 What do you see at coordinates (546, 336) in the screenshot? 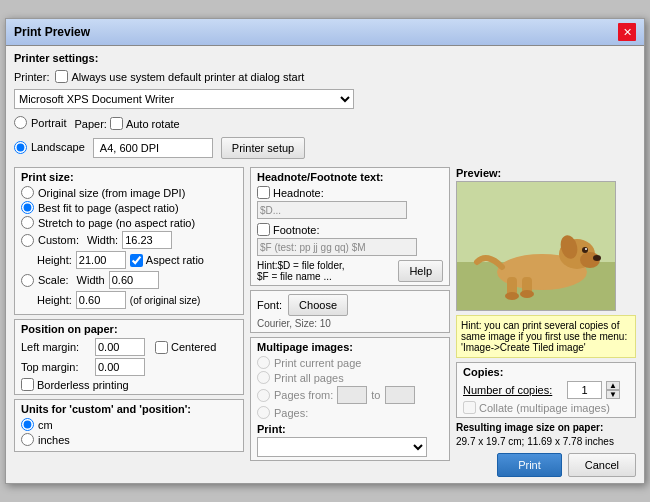
I see `hint-right: Hint: you can print several copies of sa…` at bounding box center [546, 336].